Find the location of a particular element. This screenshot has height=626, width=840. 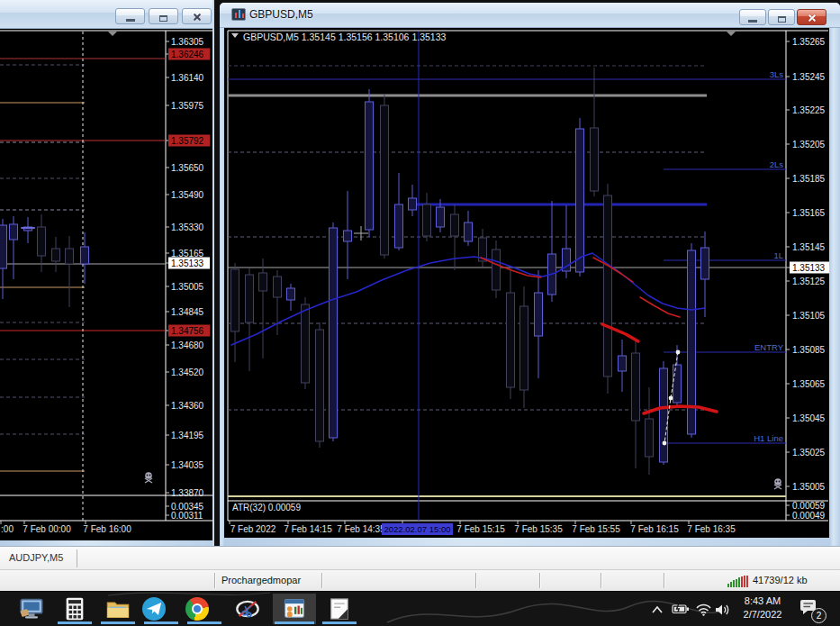

clock-time: 8:43 AM is located at coordinates (763, 602).